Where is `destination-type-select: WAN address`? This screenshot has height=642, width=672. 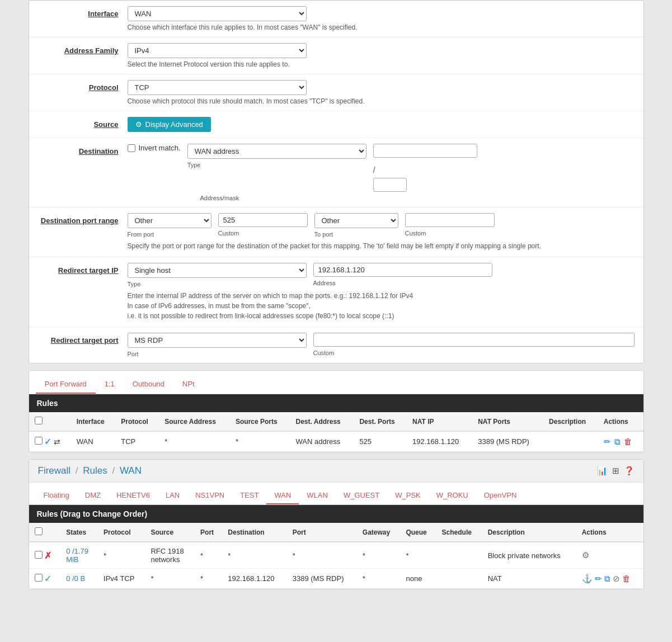
destination-type-select: WAN address is located at coordinates (277, 151).